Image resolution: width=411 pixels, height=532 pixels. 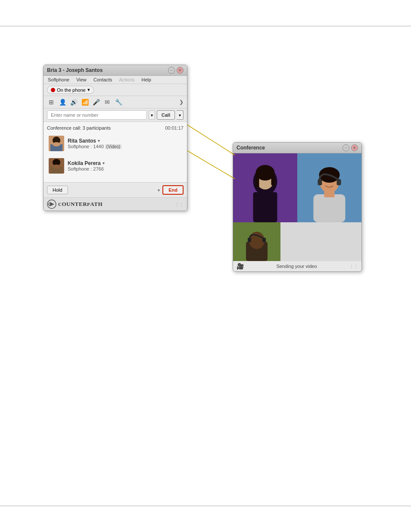 I want to click on bria-resize-handle: ⋮⋮, so click(x=179, y=204).